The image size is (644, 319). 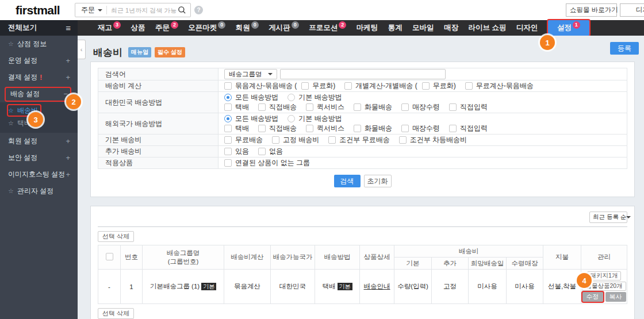 I want to click on register-button: 등록, so click(x=624, y=48).